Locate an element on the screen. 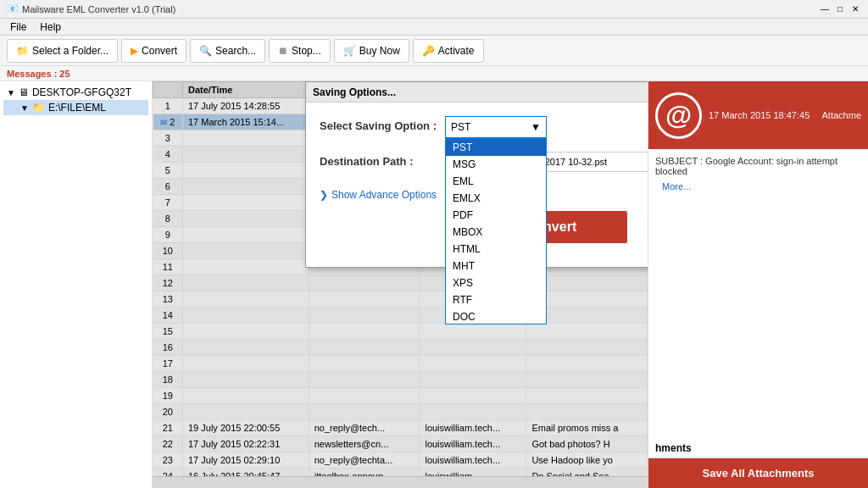 Image resolution: width=868 pixels, height=488 pixels. at-icon: @ is located at coordinates (678, 115).